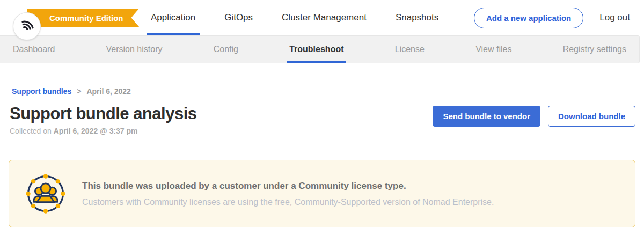 Image resolution: width=644 pixels, height=235 pixels. Describe the element at coordinates (103, 131) in the screenshot. I see `collected-on-text: Collected on April 6, 2022 @ 3:37 pm` at that location.